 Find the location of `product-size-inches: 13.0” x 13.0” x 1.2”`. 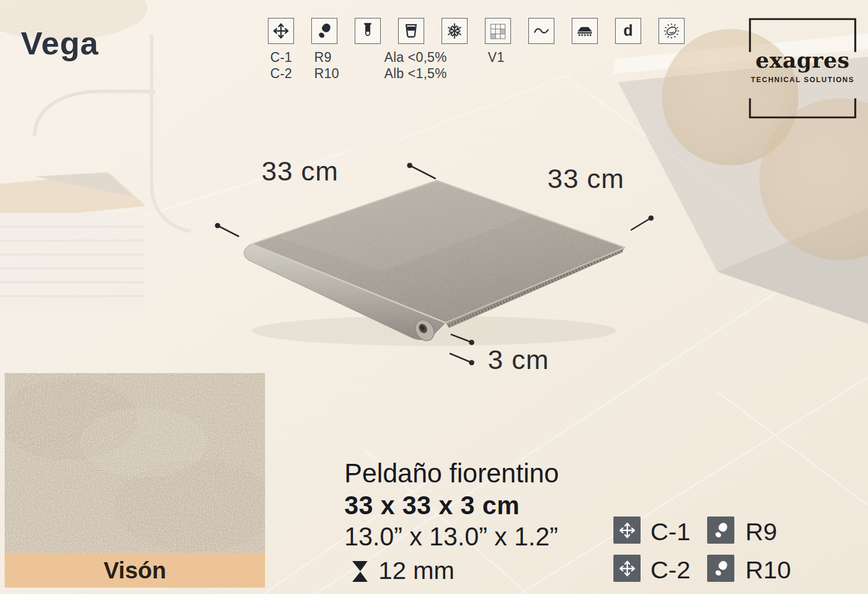

product-size-inches: 13.0” x 13.0” x 1.2” is located at coordinates (451, 537).